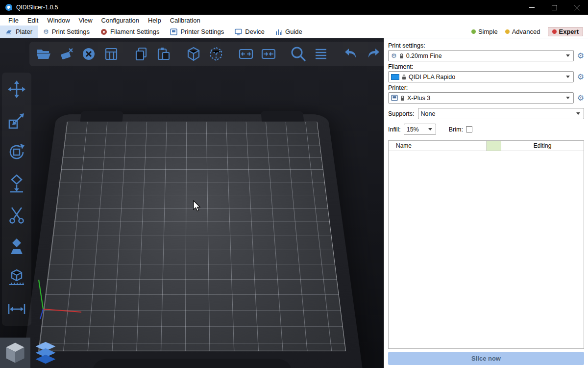 The image size is (588, 368). What do you see at coordinates (185, 21) in the screenshot?
I see `menu-calibration: Calibration` at bounding box center [185, 21].